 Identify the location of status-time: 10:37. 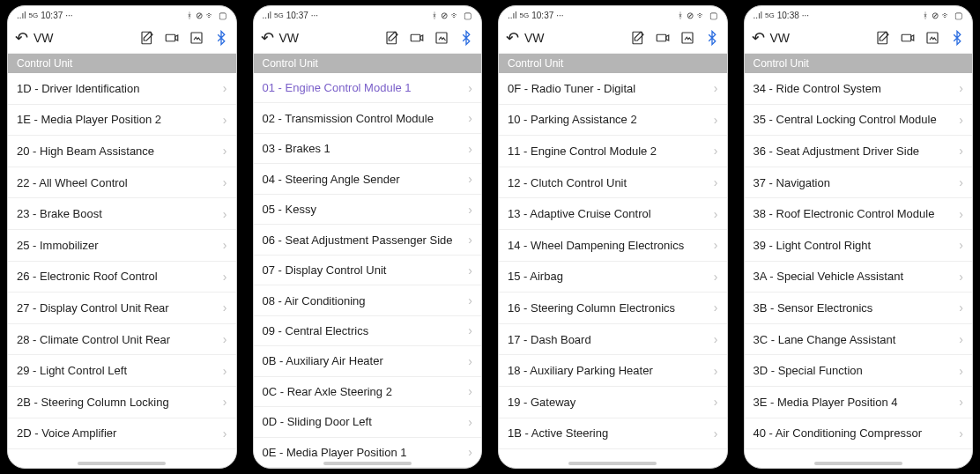
(543, 16).